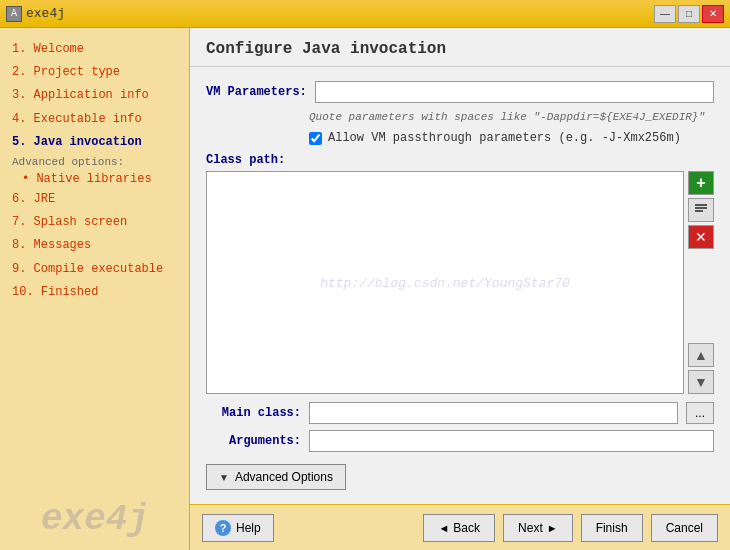 This screenshot has height=550, width=730. What do you see at coordinates (444, 528) in the screenshot?
I see `back-arrow-icon: ◄` at bounding box center [444, 528].